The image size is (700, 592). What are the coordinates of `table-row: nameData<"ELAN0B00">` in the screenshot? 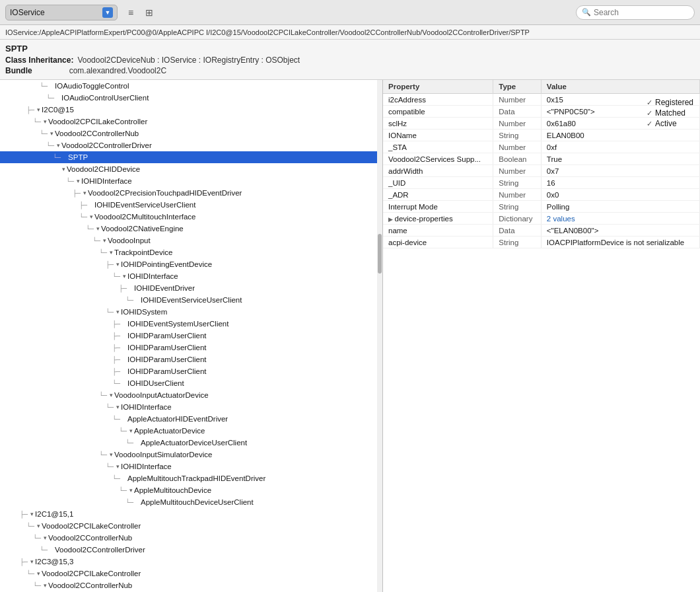 It's located at (542, 231).